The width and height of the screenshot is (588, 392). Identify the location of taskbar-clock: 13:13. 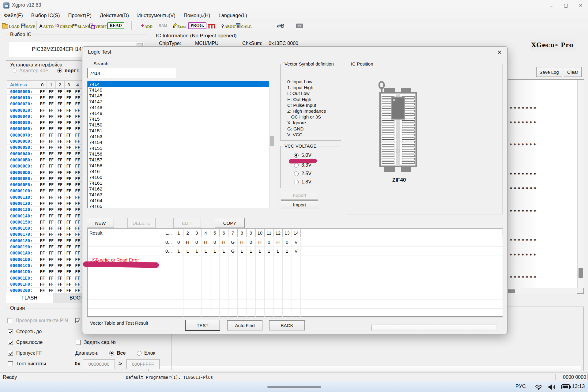
(578, 386).